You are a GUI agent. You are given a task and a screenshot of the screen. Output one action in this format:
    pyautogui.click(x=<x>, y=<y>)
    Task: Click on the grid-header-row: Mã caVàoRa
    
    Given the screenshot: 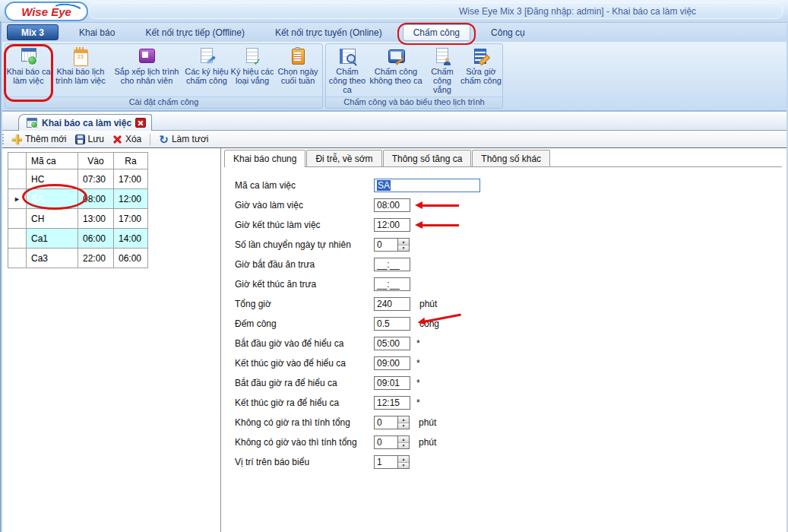 What is the action you would take?
    pyautogui.click(x=78, y=161)
    